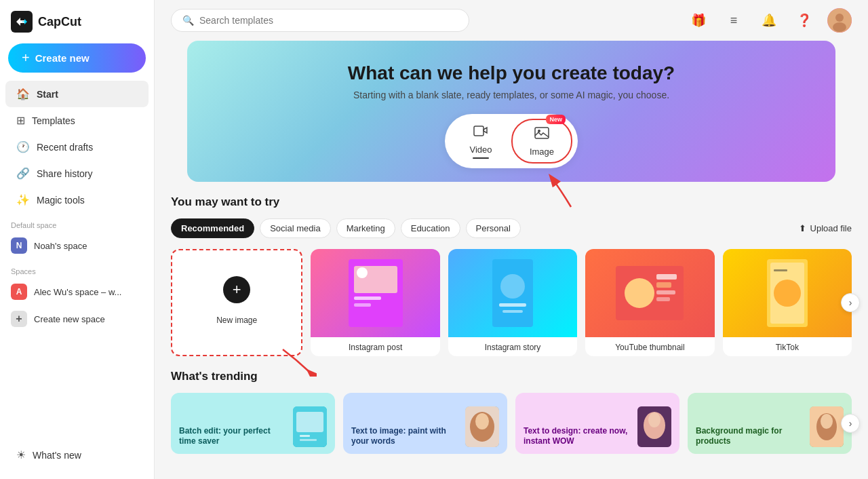 The height and width of the screenshot is (479, 868). Describe the element at coordinates (213, 228) in the screenshot. I see `chip-recommended: Recommended` at that location.